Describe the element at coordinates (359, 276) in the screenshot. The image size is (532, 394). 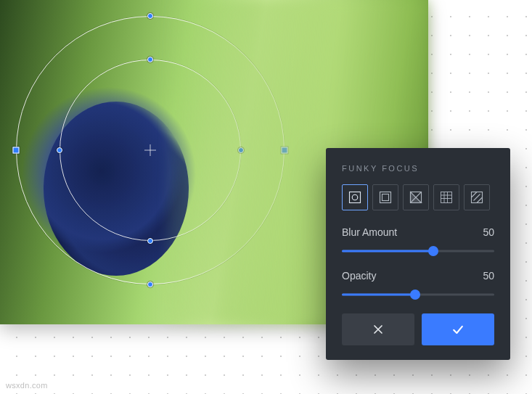
I see `opacity-label: Opacity` at that location.